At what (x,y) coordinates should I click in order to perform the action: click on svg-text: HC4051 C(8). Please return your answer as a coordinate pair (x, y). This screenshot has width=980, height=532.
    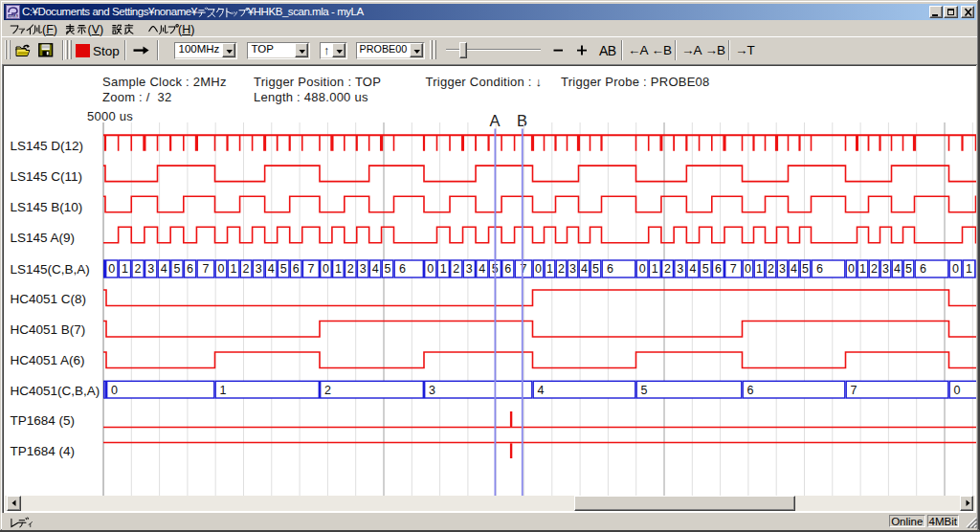
    Looking at the image, I should click on (48, 299).